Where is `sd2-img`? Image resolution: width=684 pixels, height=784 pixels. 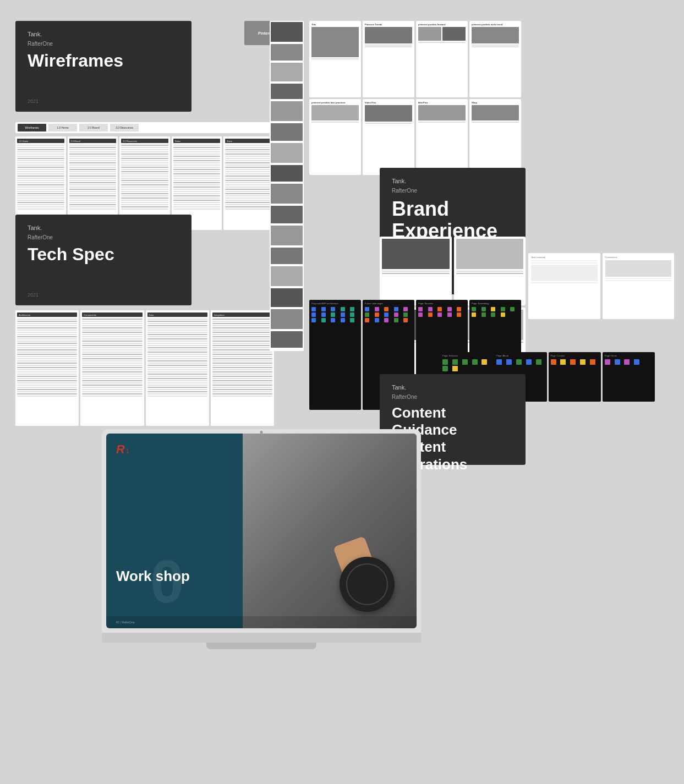
sd2-img is located at coordinates (638, 268).